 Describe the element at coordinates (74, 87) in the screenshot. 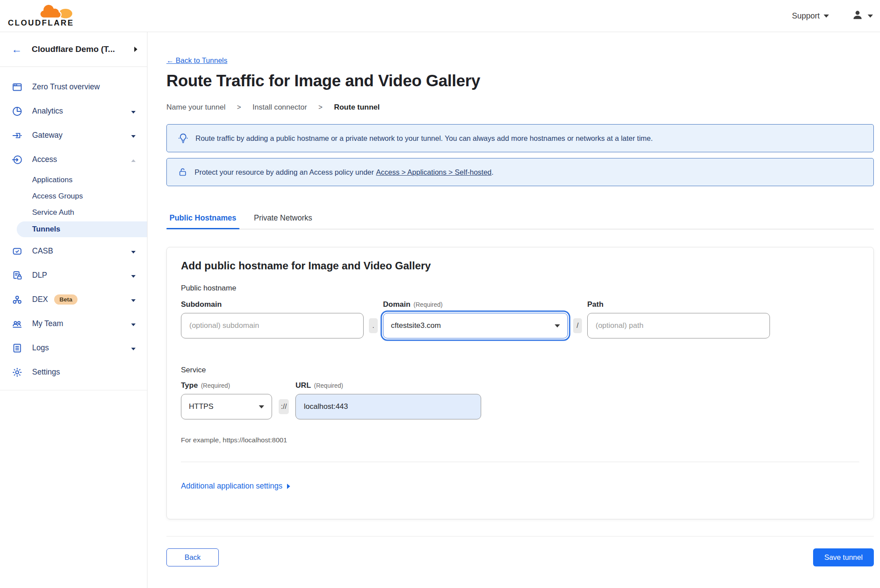

I see `sidebar-item-zero-trust-overview: Zero Trust overview` at that location.